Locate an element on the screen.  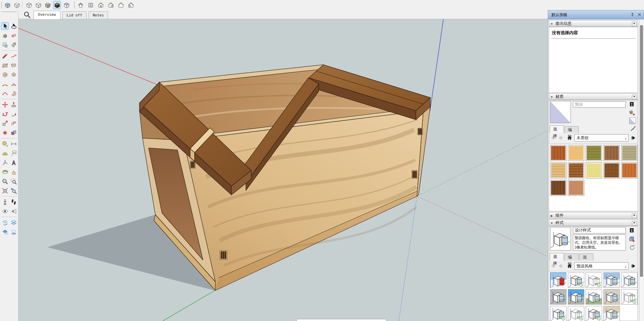
eyedropper-button is located at coordinates (633, 129).